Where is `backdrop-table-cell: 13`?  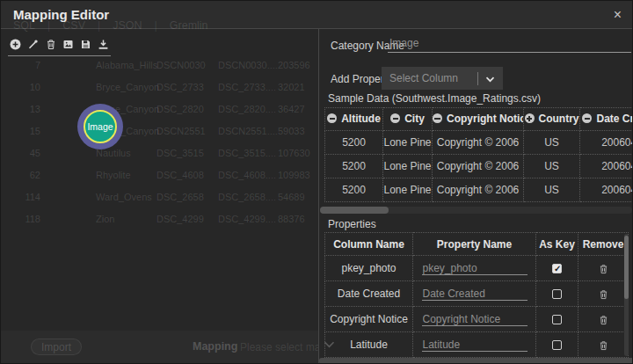 backdrop-table-cell: 13 is located at coordinates (21, 109).